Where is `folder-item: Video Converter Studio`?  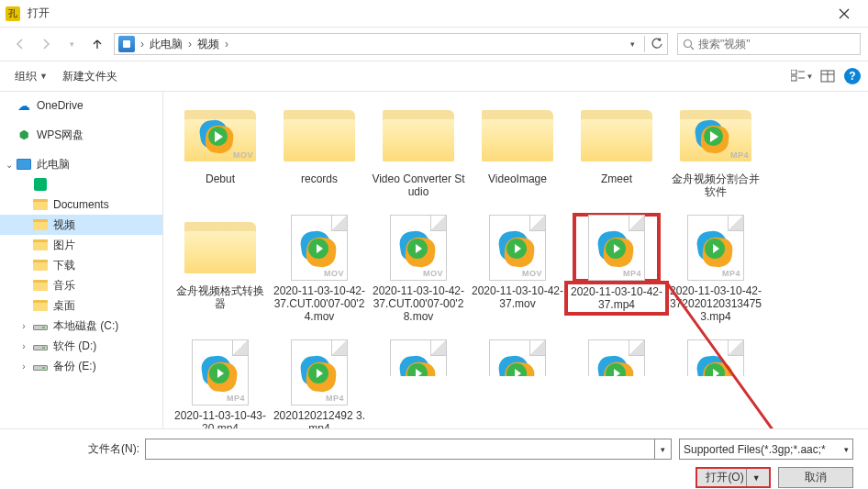 folder-item: Video Converter Studio is located at coordinates (418, 150).